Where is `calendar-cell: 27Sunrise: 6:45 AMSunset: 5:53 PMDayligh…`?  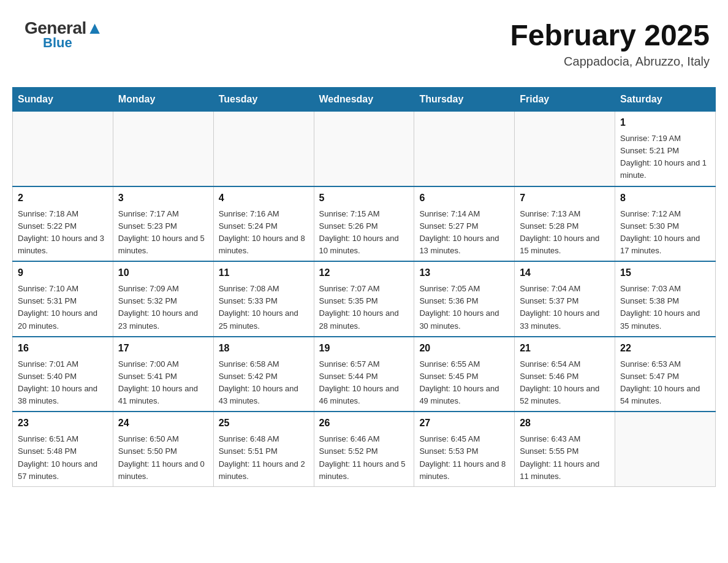 calendar-cell: 27Sunrise: 6:45 AMSunset: 5:53 PMDayligh… is located at coordinates (464, 449).